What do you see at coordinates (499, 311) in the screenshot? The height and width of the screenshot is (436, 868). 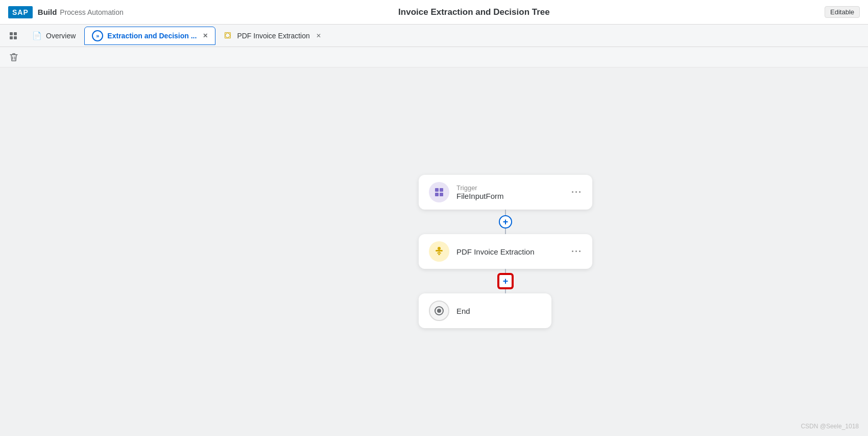 I see `end-label: End` at bounding box center [499, 311].